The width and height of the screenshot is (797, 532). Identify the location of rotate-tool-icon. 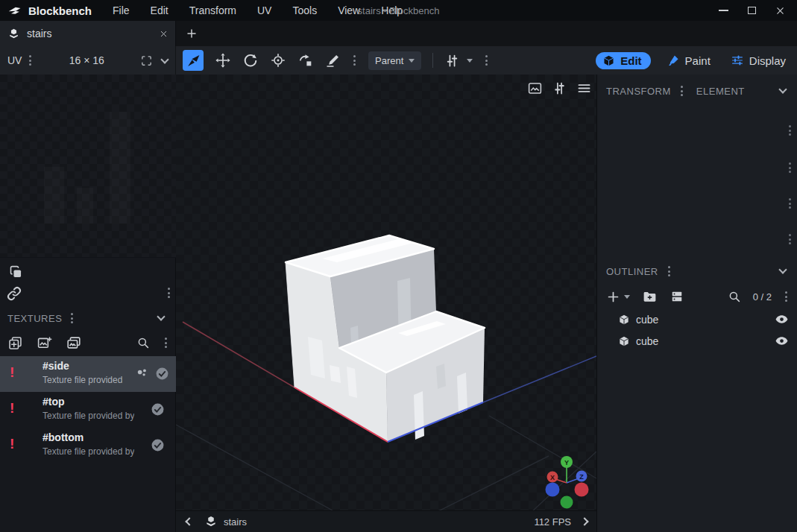
(251, 60).